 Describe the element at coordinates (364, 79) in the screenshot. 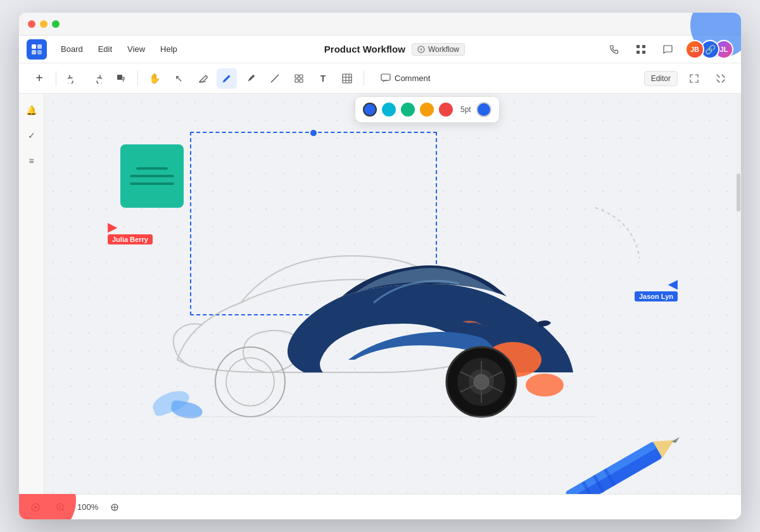

I see `sep3` at that location.